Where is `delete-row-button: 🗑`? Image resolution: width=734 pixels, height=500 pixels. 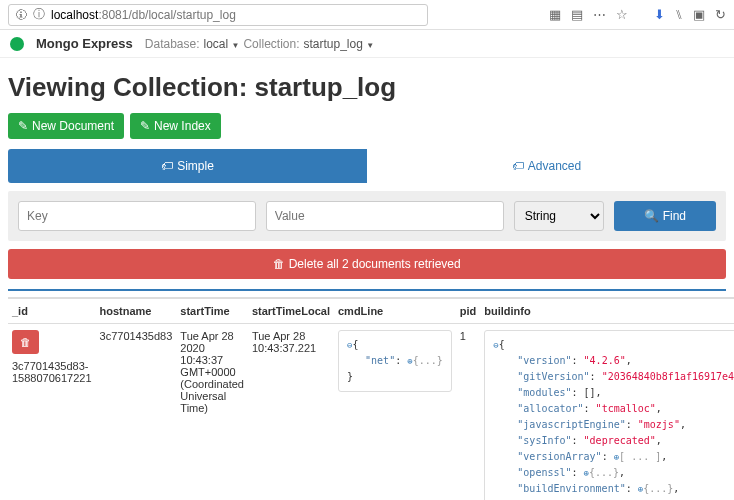 delete-row-button: 🗑 is located at coordinates (26, 342).